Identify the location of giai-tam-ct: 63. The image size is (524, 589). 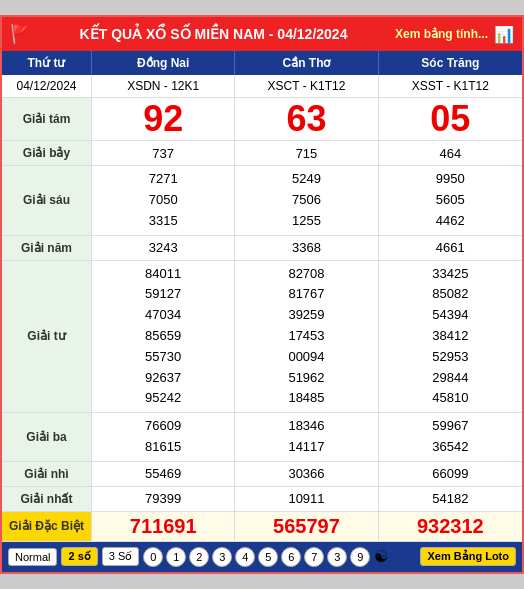
(306, 119).